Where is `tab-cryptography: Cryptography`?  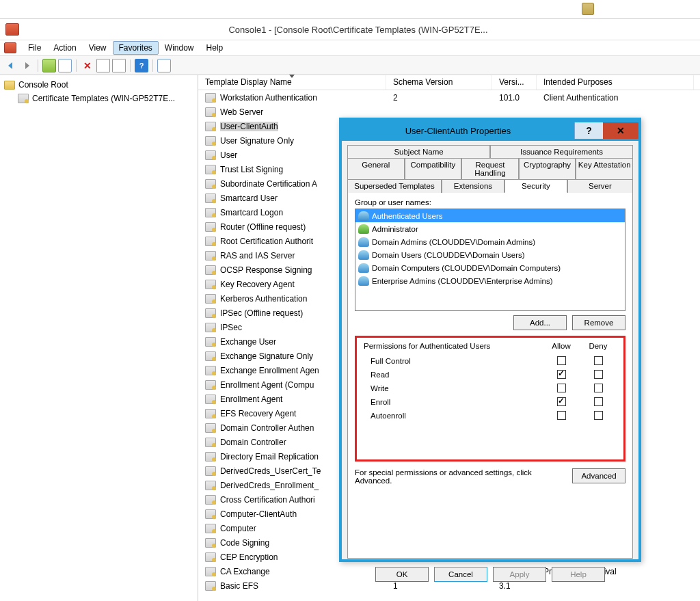
tab-cryptography: Cryptography is located at coordinates (548, 168).